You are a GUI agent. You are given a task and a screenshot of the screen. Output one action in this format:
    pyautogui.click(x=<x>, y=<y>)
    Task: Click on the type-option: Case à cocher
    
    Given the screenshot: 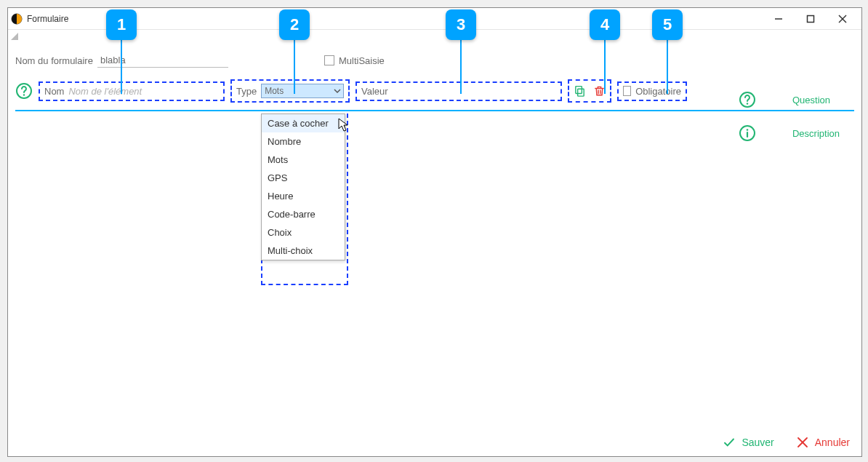 What is the action you would take?
    pyautogui.click(x=303, y=124)
    